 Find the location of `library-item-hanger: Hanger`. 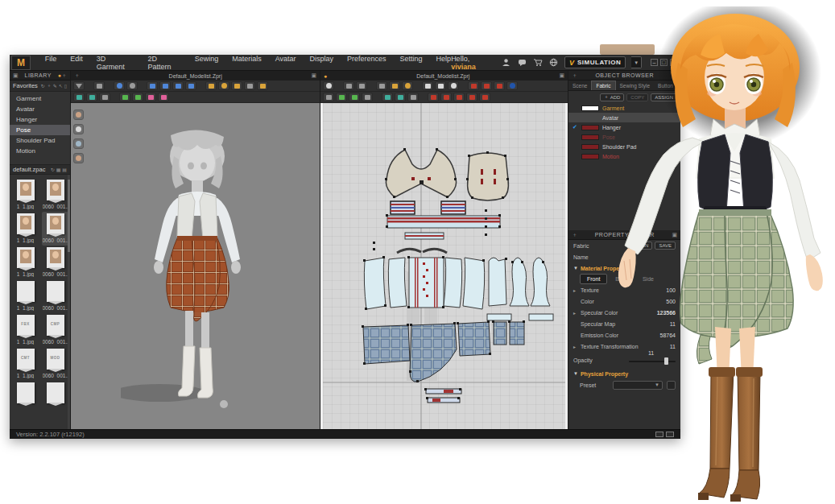

library-item-hanger: Hanger is located at coordinates (40, 119).